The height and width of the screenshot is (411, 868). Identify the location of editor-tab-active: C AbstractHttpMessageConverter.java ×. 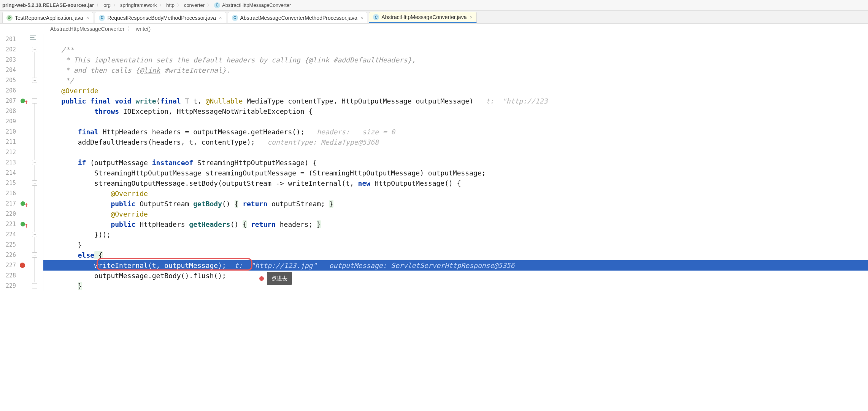
(423, 18).